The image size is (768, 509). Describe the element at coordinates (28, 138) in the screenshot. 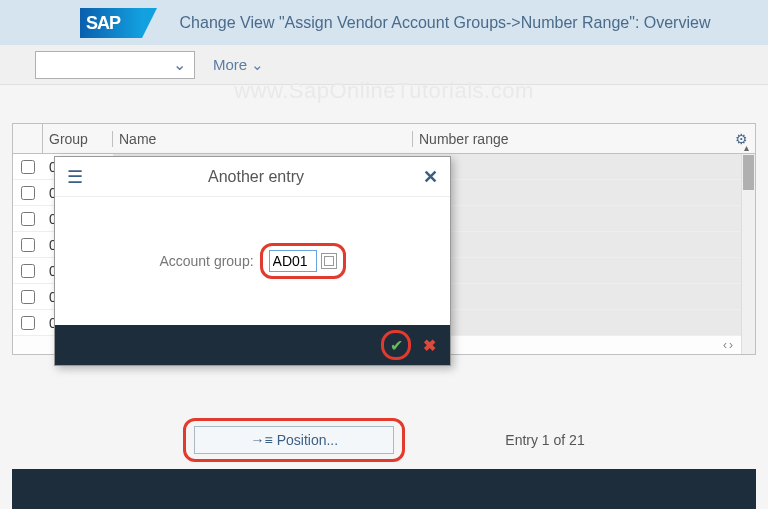

I see `col-select` at that location.